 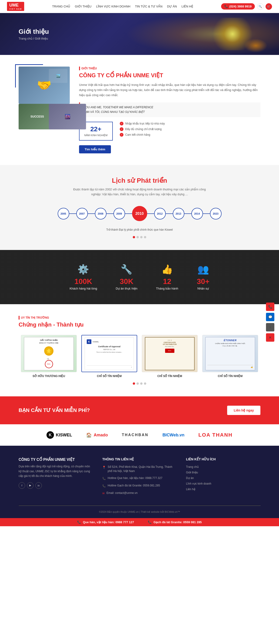 I want to click on timeline-node-2008: 2008, so click(x=101, y=214).